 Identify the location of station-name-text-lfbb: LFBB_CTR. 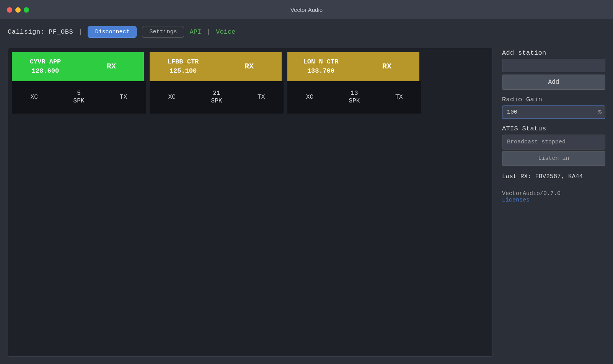
(183, 62).